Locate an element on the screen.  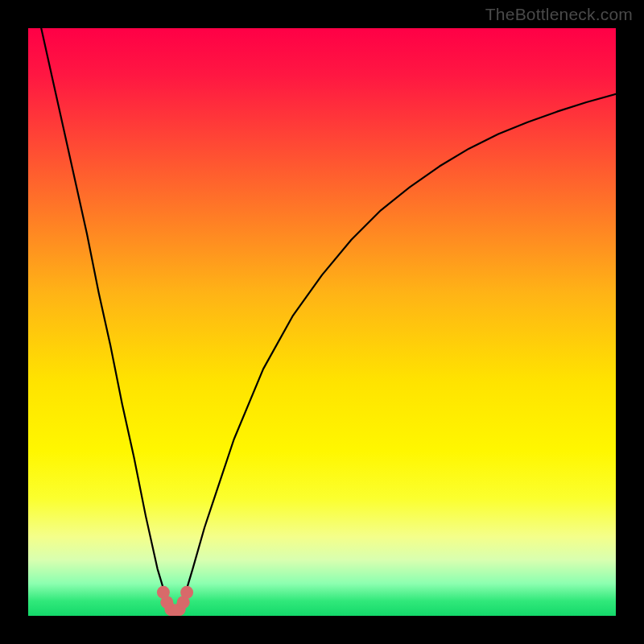
watermark-text: TheBottleneck.com is located at coordinates (559, 14).